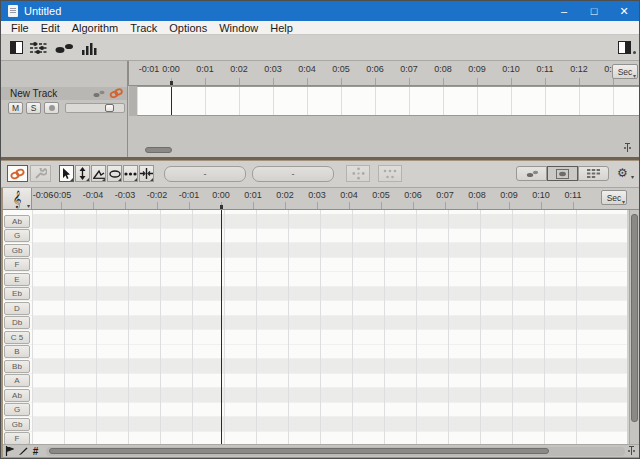 The height and width of the screenshot is (459, 640). What do you see at coordinates (634, 318) in the screenshot?
I see `editor-vscroll-thumb` at bounding box center [634, 318].